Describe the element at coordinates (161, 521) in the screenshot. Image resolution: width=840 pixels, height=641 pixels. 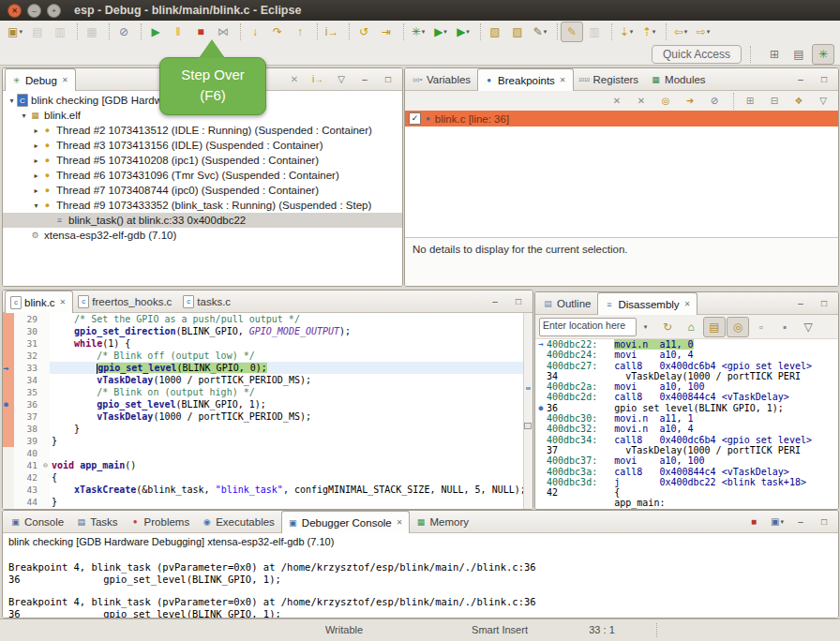
I see `console-tab-problems: ●Problems` at that location.